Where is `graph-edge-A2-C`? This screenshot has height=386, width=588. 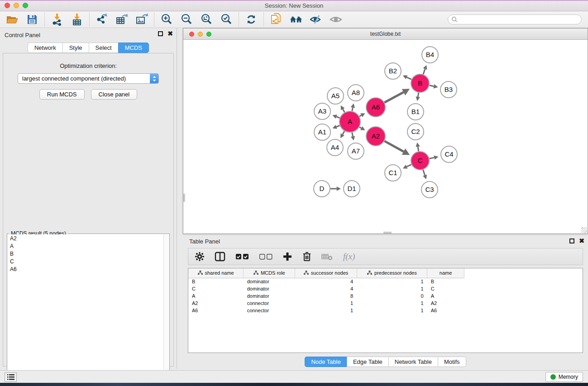
graph-edge-A2-C is located at coordinates (394, 147).